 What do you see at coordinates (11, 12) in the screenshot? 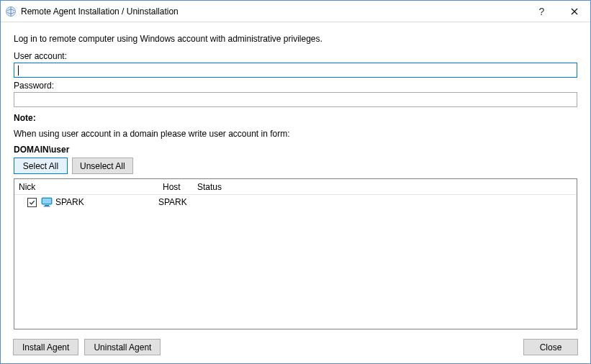
I see `app-icon` at bounding box center [11, 12].